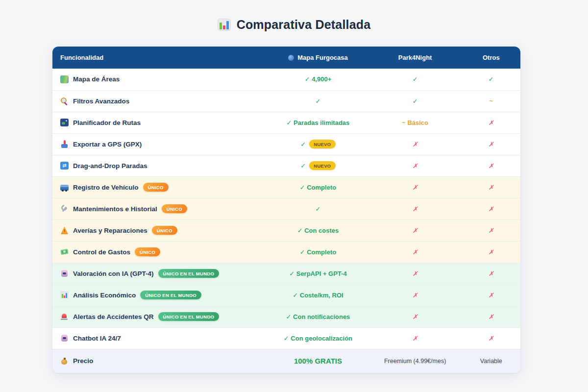 This screenshot has height=392, width=588. I want to click on value-cell: ✓ Con geolocalización, so click(318, 338).